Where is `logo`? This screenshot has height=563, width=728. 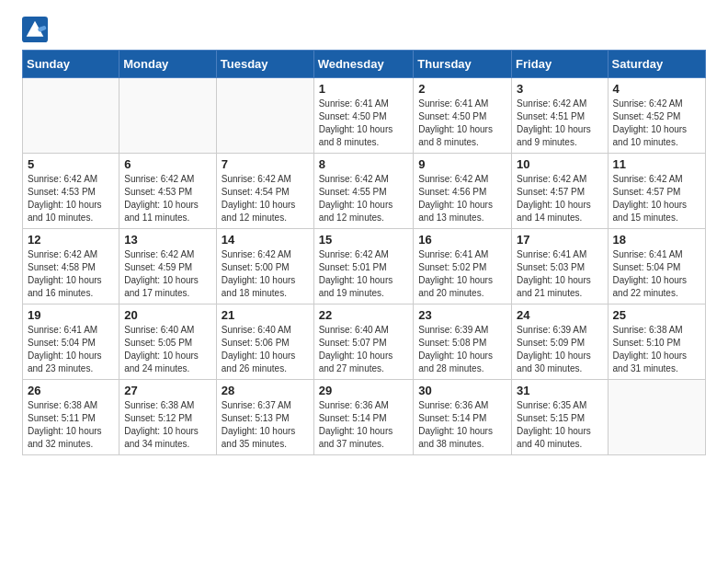
logo is located at coordinates (37, 29).